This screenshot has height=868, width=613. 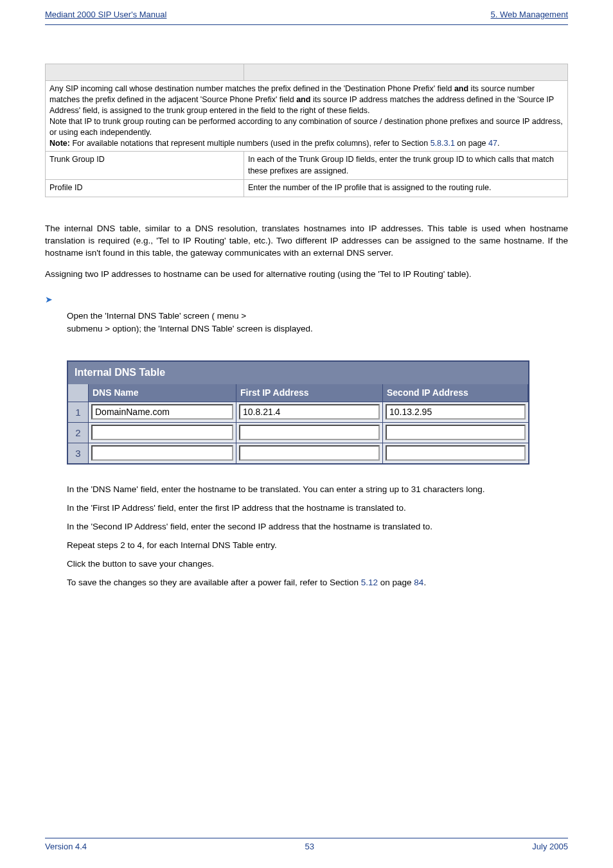 What do you see at coordinates (529, 15) in the screenshot?
I see `header-right: 5. Web Management` at bounding box center [529, 15].